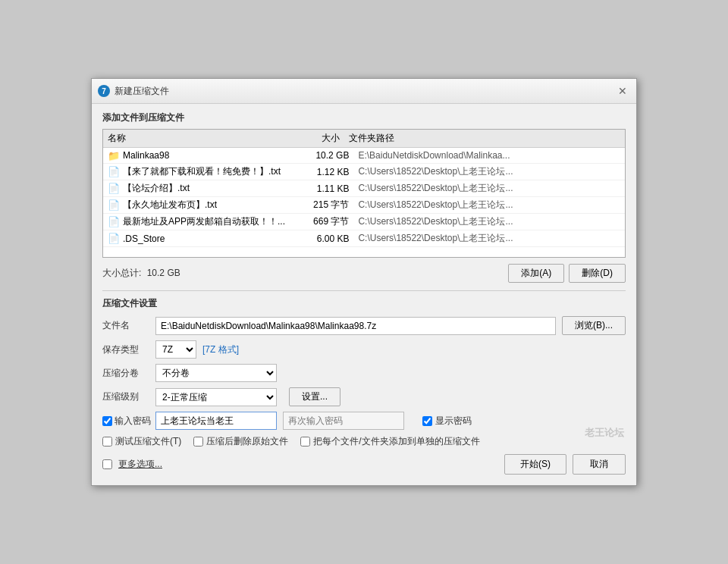  What do you see at coordinates (594, 326) in the screenshot?
I see `browse-button: 浏览(B)...` at bounding box center [594, 326].